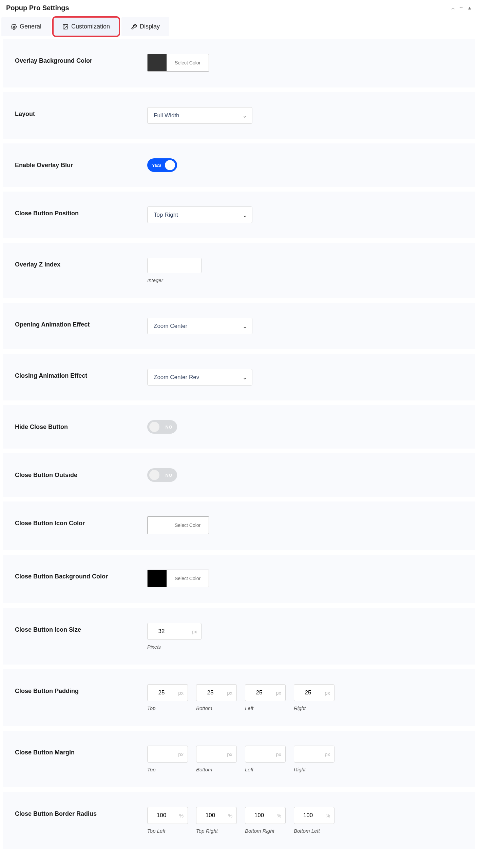 The image size is (478, 868). Describe the element at coordinates (461, 8) in the screenshot. I see `chevron-down-icon: ﹀` at that location.